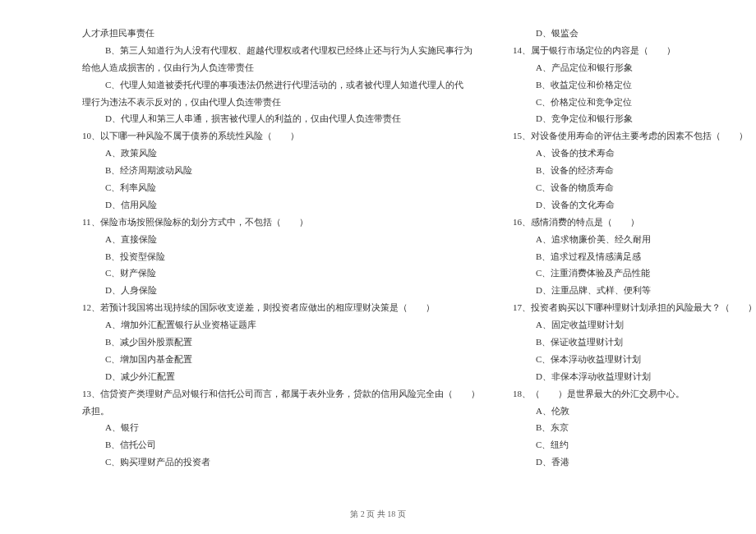 This screenshot has width=756, height=534. I want to click on option-a: A、伦敦, so click(634, 411).